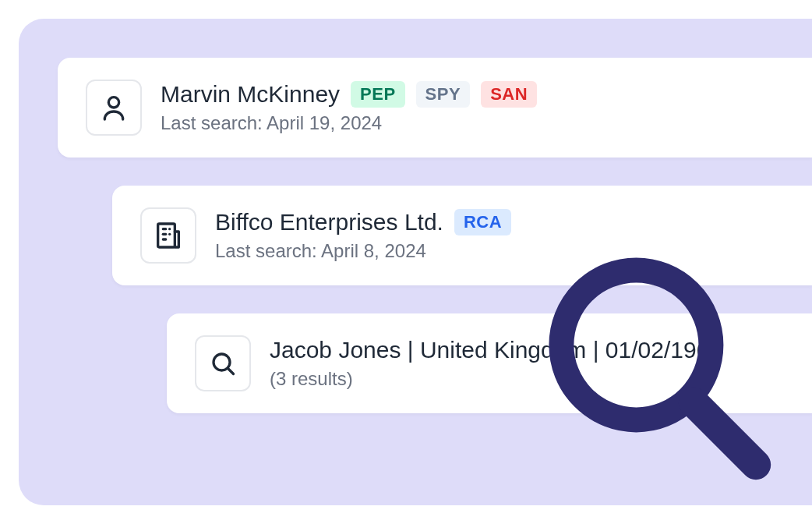 The image size is (812, 524). Describe the element at coordinates (443, 94) in the screenshot. I see `badge-spy: SPY` at that location.